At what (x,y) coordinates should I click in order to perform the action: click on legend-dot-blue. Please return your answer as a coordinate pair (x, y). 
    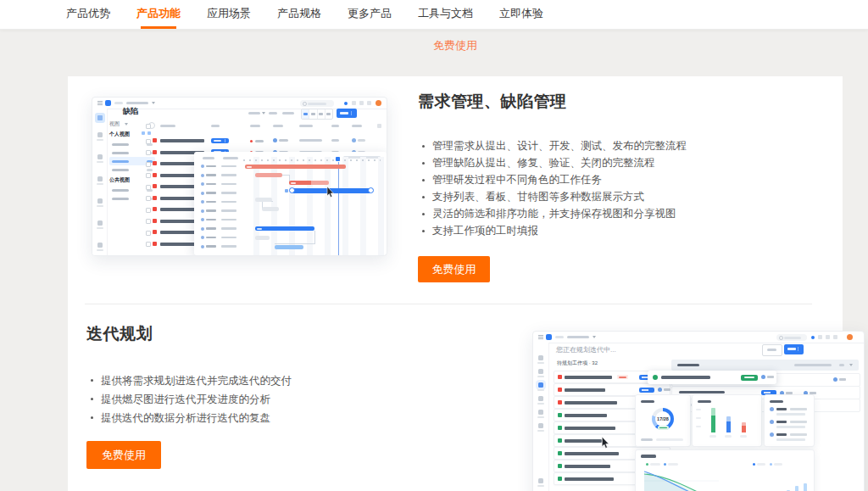
    Looking at the image, I should click on (665, 465).